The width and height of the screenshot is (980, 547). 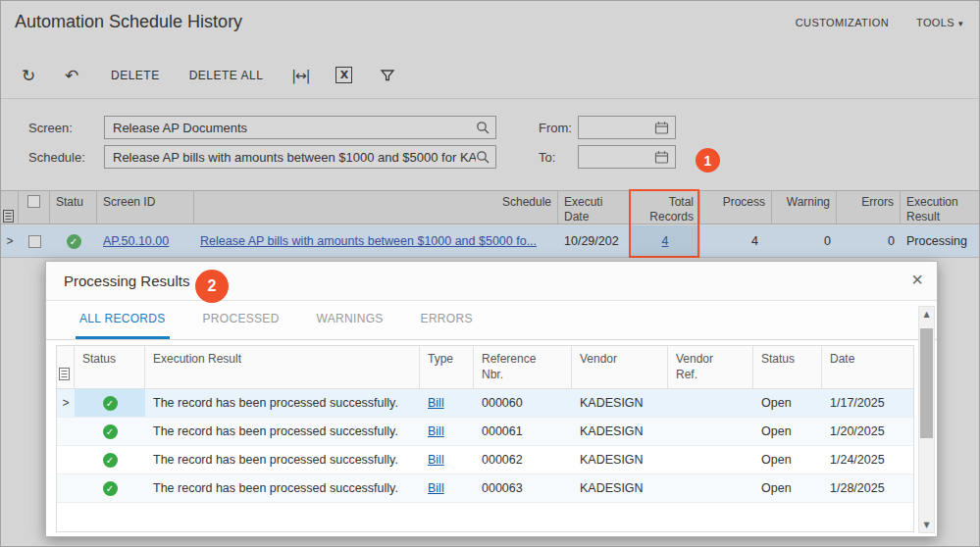 I want to click on col-total-records: Total Records, so click(x=665, y=208).